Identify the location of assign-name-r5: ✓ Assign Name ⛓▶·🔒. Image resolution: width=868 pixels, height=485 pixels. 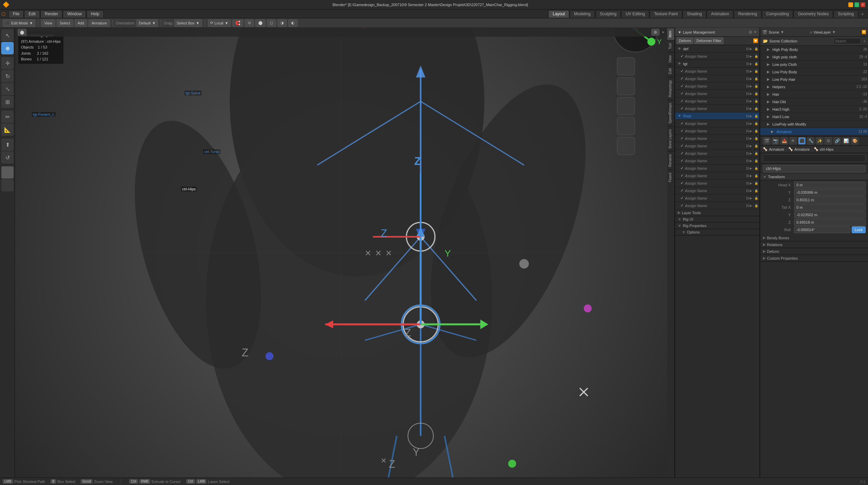
(717, 153).